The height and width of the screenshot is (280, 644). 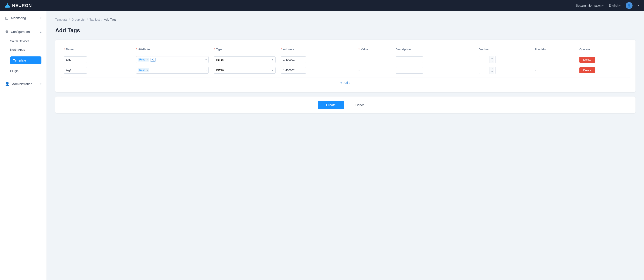 I want to click on monitor-icon: ◫, so click(x=7, y=18).